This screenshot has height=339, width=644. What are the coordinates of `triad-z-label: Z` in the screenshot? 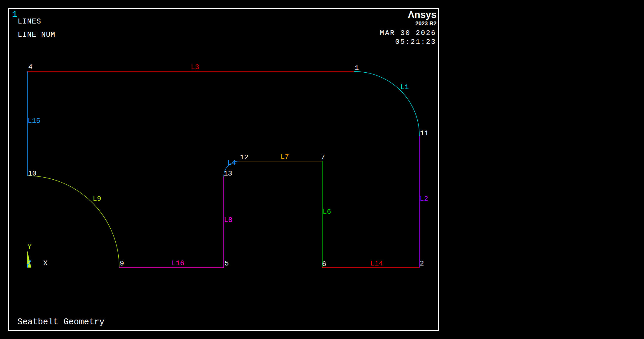 It's located at (29, 263).